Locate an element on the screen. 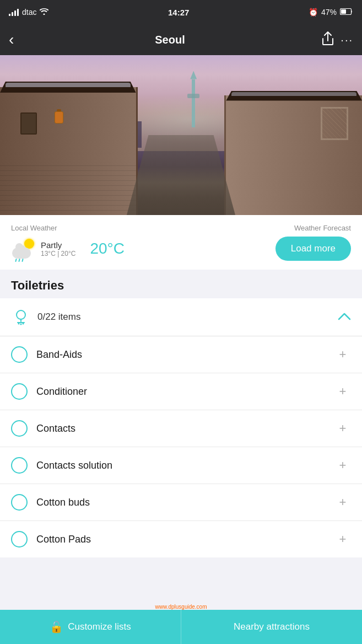  nearby-attractions-button: Nearby attractions is located at coordinates (272, 627).